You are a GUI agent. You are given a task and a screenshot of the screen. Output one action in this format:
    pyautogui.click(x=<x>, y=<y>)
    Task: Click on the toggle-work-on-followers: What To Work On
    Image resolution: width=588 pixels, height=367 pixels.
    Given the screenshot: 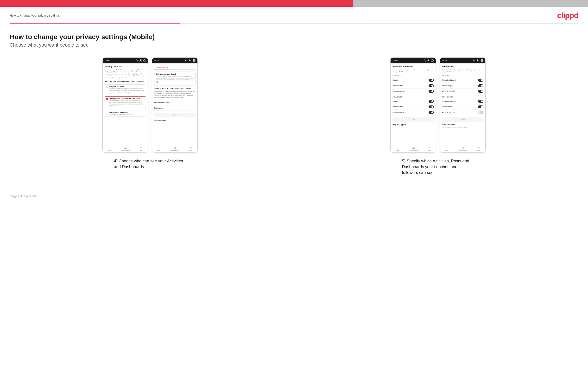 What is the action you would take?
    pyautogui.click(x=463, y=113)
    